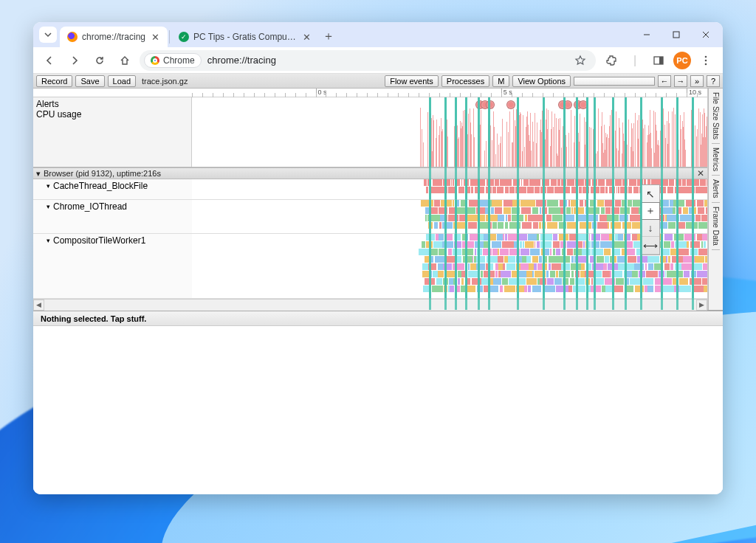  I want to click on scroll-left-button: ◀, so click(38, 305).